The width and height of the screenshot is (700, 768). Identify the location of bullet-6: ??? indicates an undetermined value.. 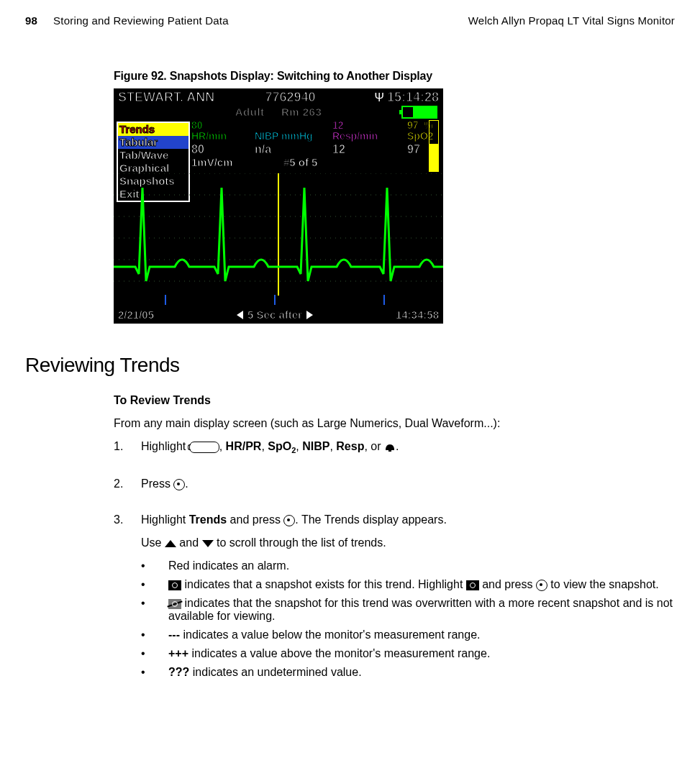
(422, 672).